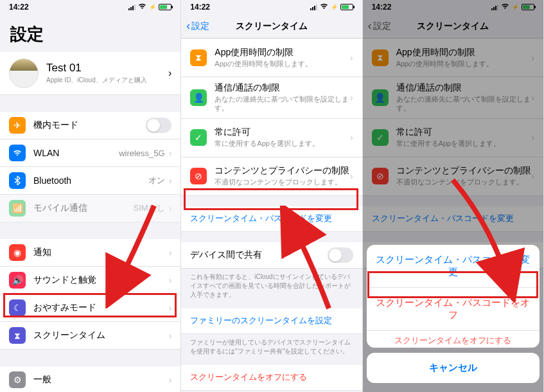 Image resolution: width=544 pixels, height=392 pixels. Describe the element at coordinates (271, 219) in the screenshot. I see `row-changepass: スクリーンタイム・パスコードを変更` at that location.